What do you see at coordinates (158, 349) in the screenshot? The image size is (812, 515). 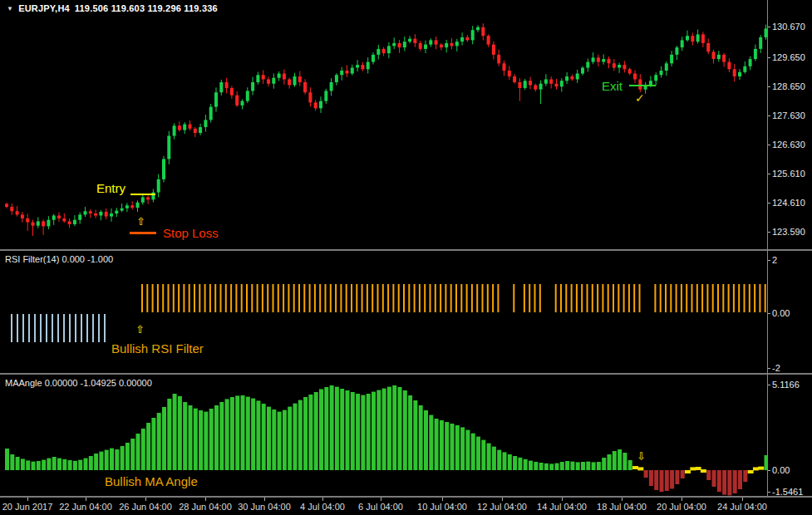 I see `bullish-rsi-filter-label: Bullish RSI Filter` at bounding box center [158, 349].